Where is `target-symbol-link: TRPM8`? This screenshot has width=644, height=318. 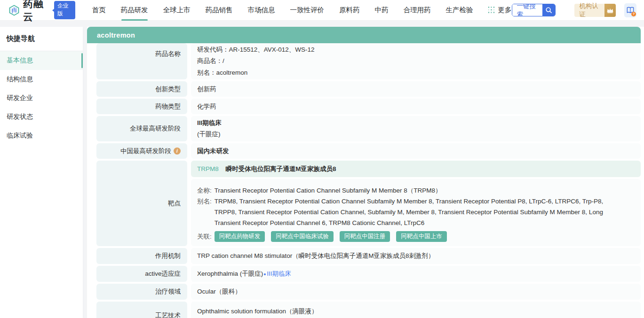 target-symbol-link: TRPM8 is located at coordinates (208, 169).